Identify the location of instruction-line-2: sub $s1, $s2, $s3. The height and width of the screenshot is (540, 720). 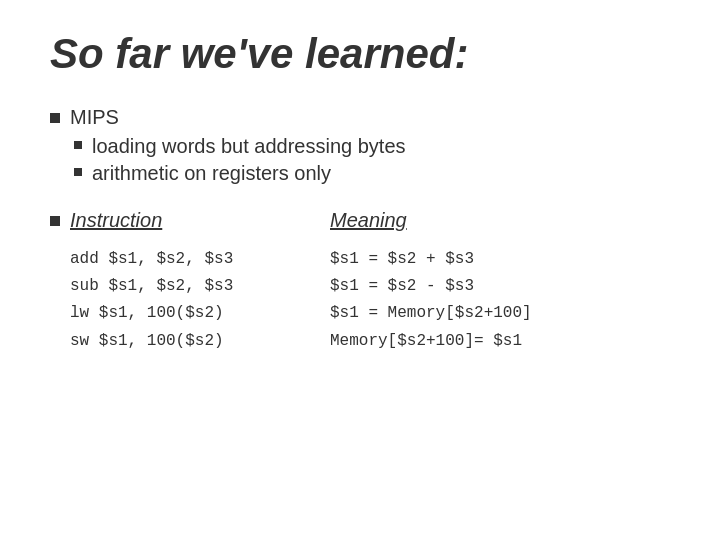
(200, 286).